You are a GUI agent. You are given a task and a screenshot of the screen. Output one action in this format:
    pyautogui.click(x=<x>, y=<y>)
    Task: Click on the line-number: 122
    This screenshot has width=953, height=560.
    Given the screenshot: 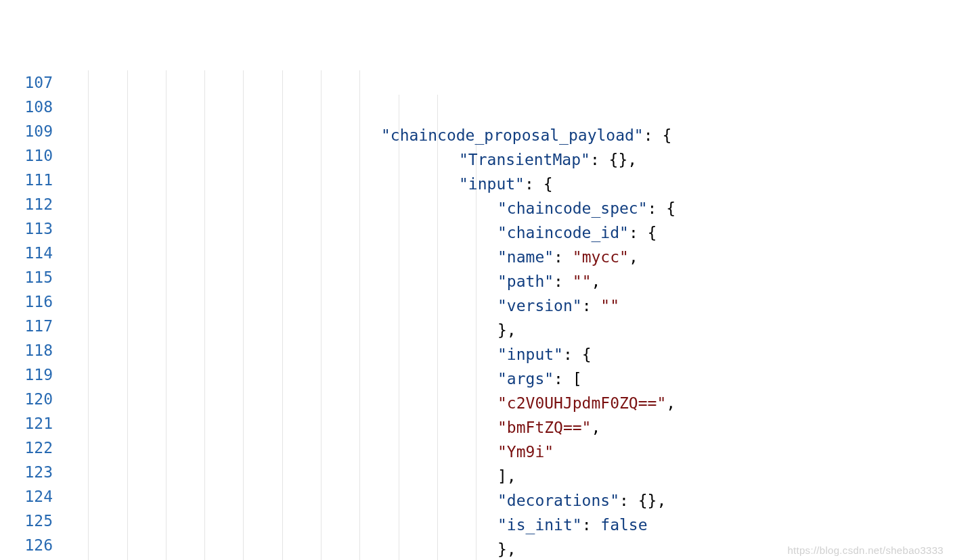 What is the action you would take?
    pyautogui.click(x=26, y=448)
    